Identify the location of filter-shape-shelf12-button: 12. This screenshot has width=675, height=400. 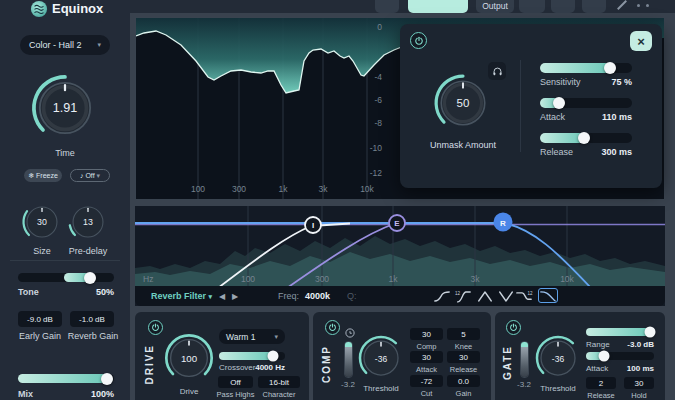
(524, 298).